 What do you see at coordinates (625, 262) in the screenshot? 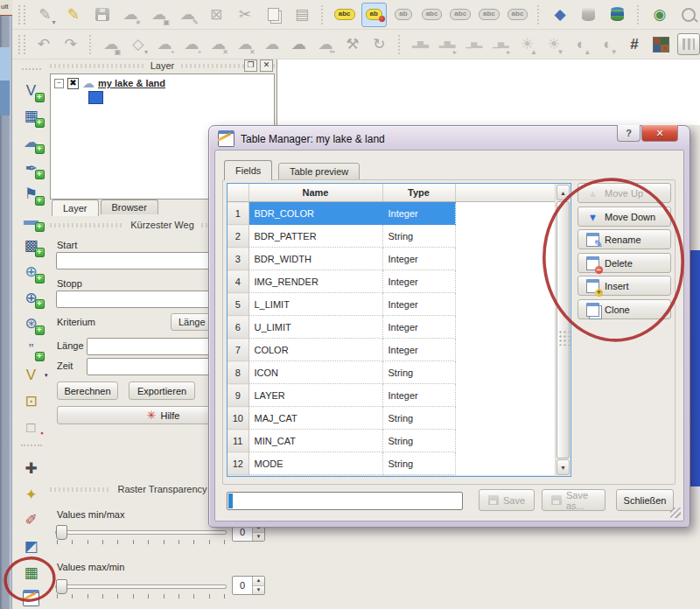
I see `delete-button: Delete` at bounding box center [625, 262].